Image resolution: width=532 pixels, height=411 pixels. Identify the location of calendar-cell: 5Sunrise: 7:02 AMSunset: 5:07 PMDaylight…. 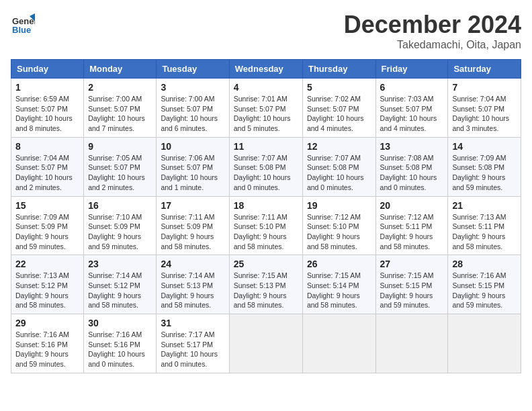
(339, 108).